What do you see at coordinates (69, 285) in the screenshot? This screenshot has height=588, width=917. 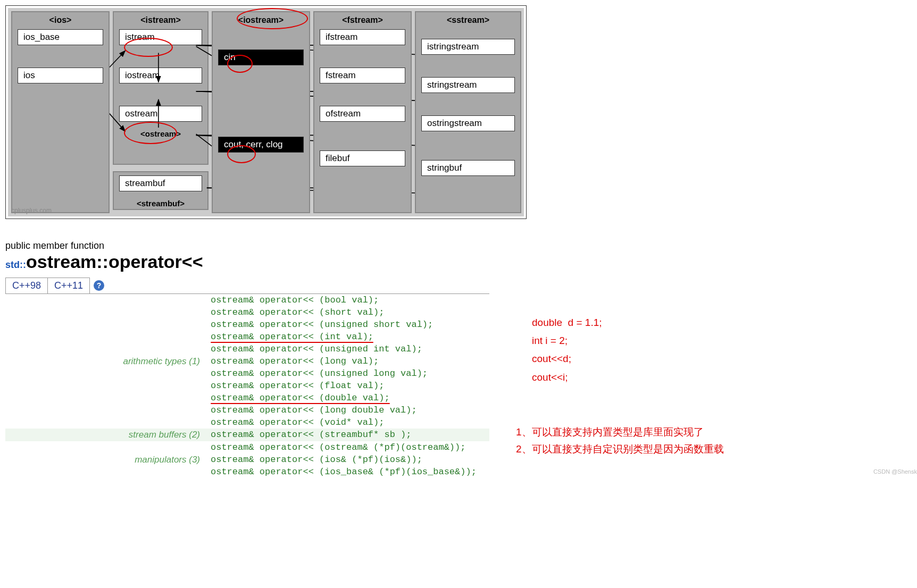 I see `tab-cpp11: C++11` at bounding box center [69, 285].